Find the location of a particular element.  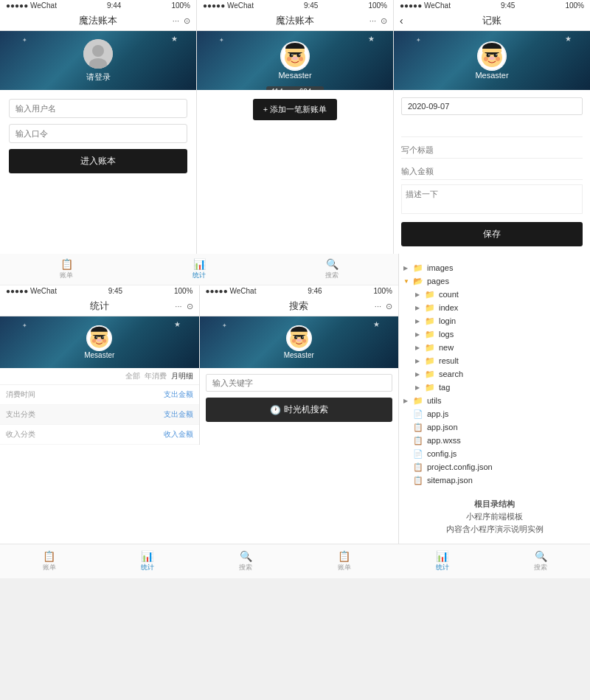

save-button: 保存 is located at coordinates (492, 235).